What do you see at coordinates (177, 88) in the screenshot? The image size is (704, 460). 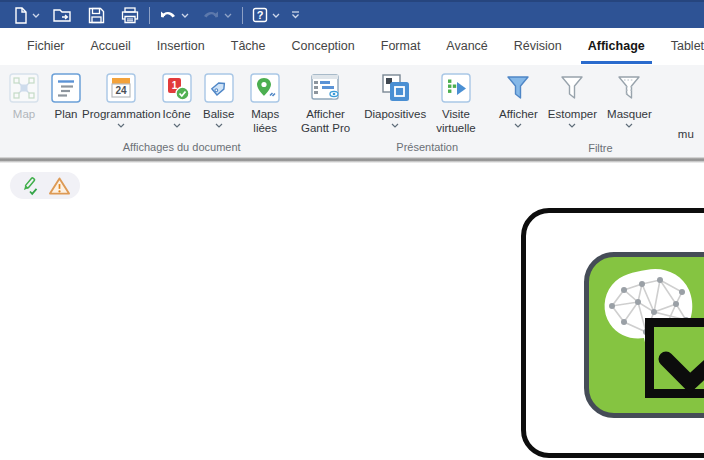 I see `priority-icon: 1` at bounding box center [177, 88].